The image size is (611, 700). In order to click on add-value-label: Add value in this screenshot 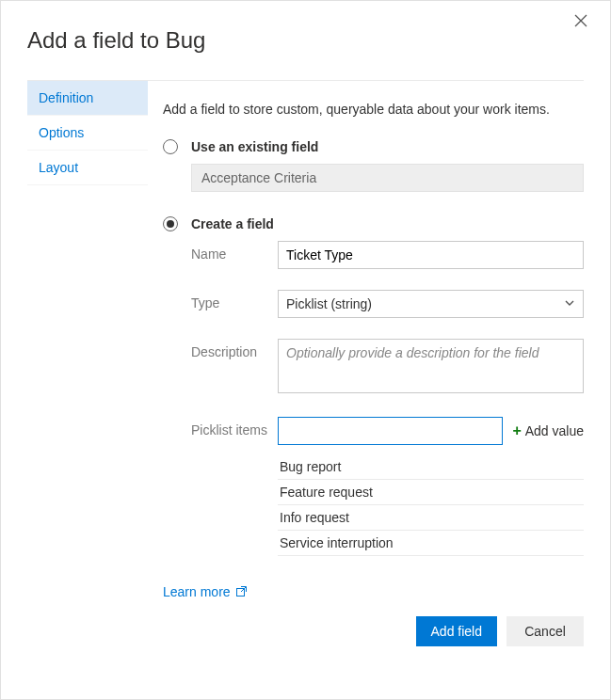, I will do `click(555, 431)`.